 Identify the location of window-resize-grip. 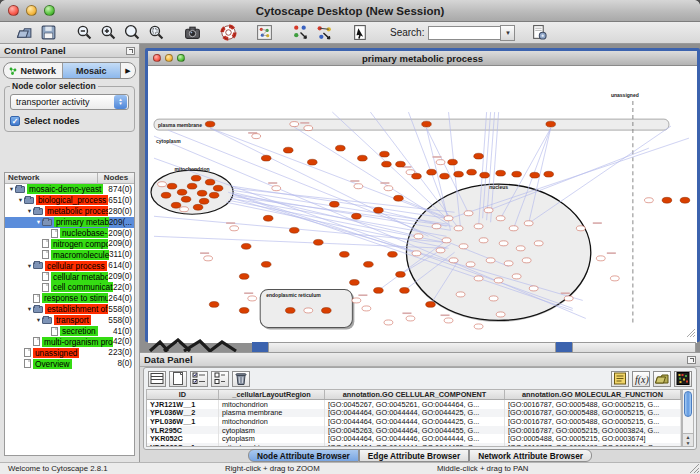
(691, 333).